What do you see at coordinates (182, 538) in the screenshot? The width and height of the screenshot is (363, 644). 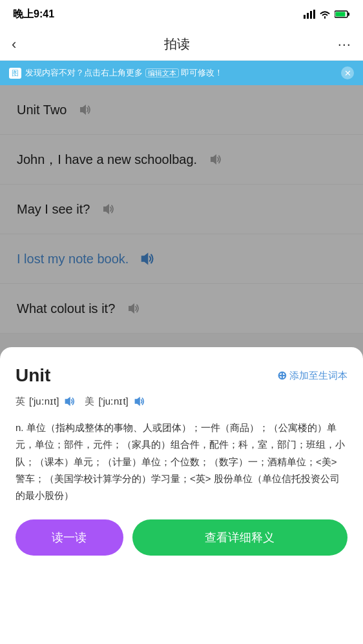 I see `bottom-buttons: 读一读 查看详细释义` at bounding box center [182, 538].